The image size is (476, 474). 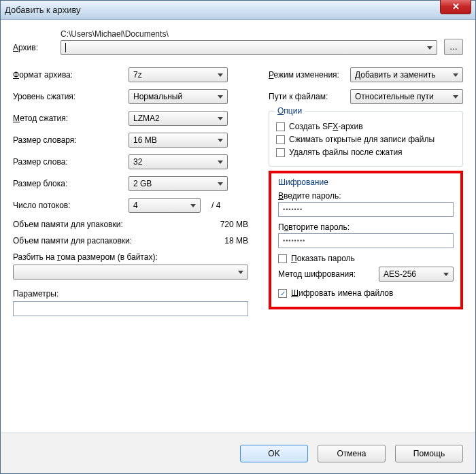 What do you see at coordinates (352, 454) in the screenshot?
I see `cancel-button: Отмена` at bounding box center [352, 454].